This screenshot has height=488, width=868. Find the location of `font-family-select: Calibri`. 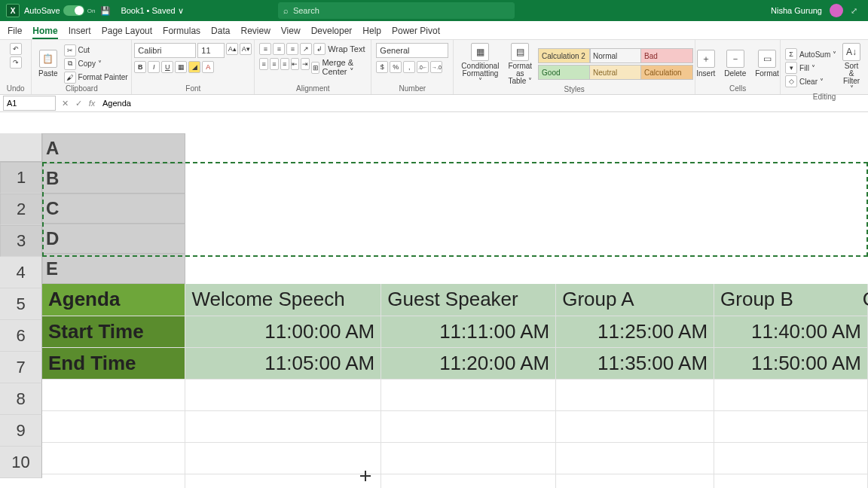

font-family-select: Calibri is located at coordinates (165, 50).